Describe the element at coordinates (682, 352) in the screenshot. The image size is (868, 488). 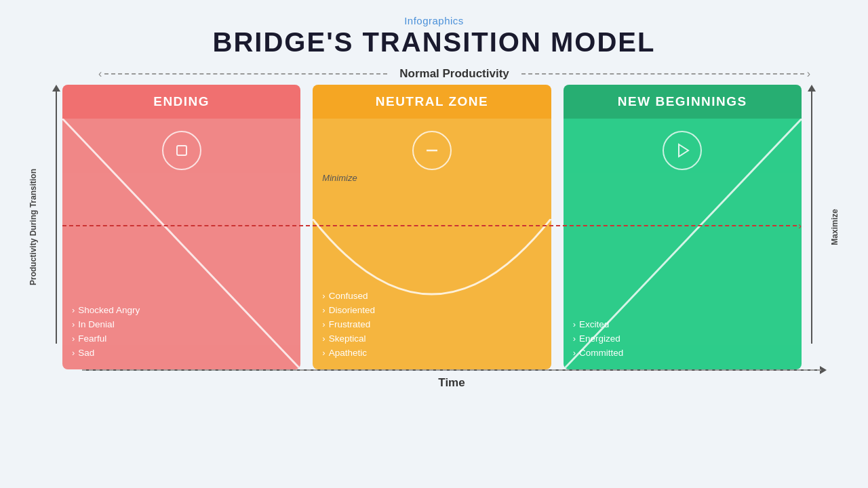
I see `list-item: › Committed` at that location.